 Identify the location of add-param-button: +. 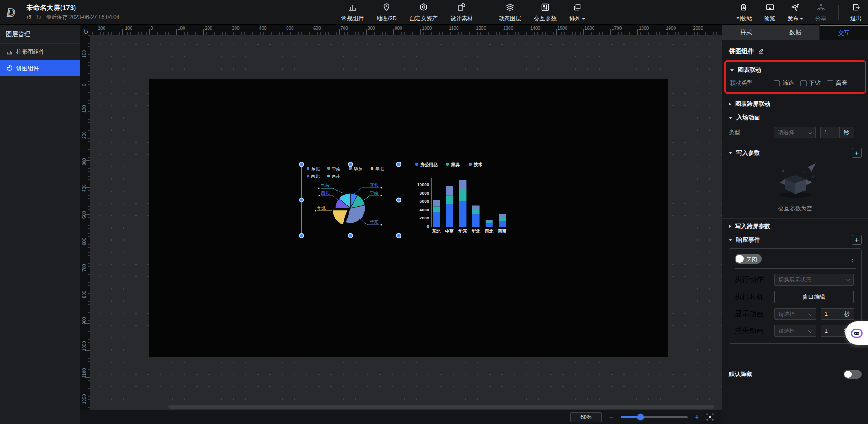
(857, 153).